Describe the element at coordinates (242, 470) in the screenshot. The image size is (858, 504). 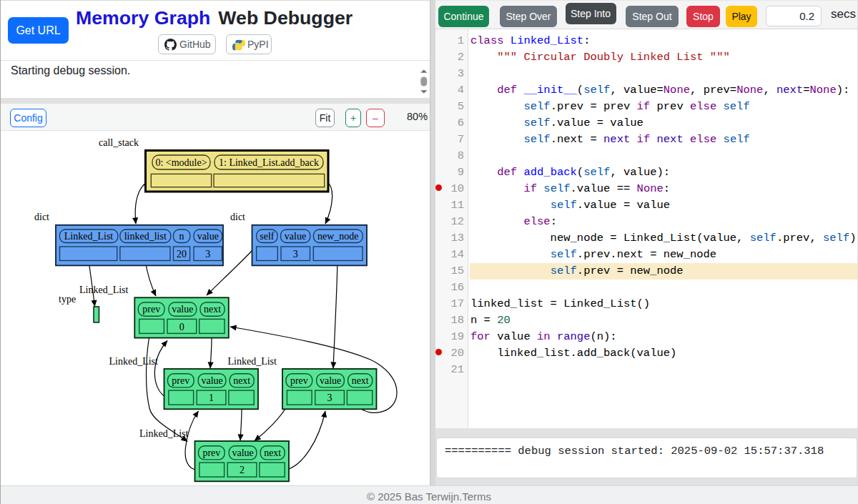
I see `svg-text: 2` at that location.